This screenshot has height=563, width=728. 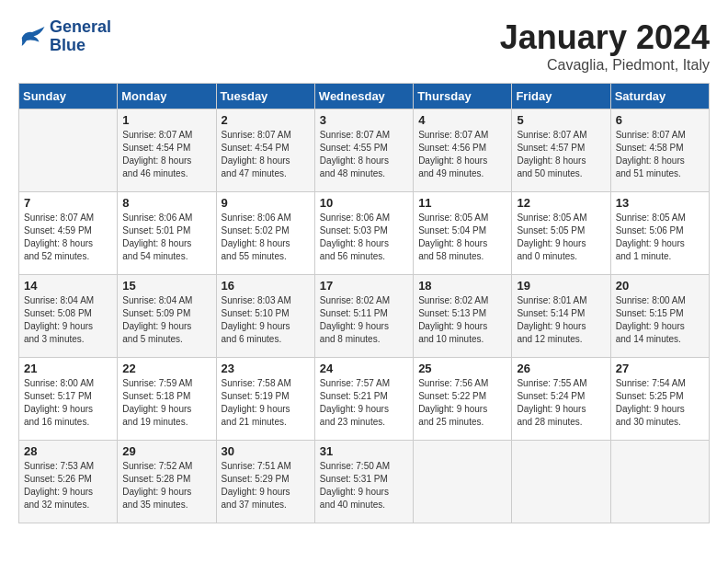 What do you see at coordinates (364, 97) in the screenshot?
I see `header-row: SundayMondayTuesdayWednesdayThursdayFrid…` at bounding box center [364, 97].